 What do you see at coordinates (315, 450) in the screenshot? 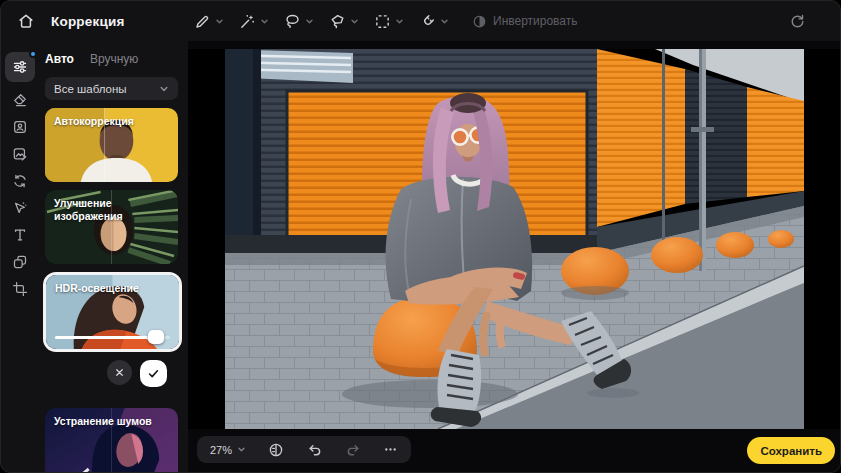
I see `undo-icon` at bounding box center [315, 450].